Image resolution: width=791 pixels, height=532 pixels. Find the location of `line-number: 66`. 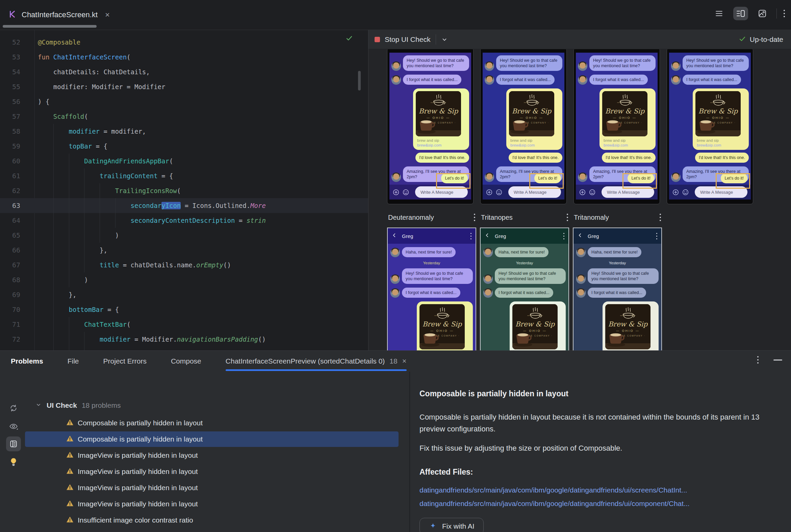

line-number: 66 is located at coordinates (10, 250).